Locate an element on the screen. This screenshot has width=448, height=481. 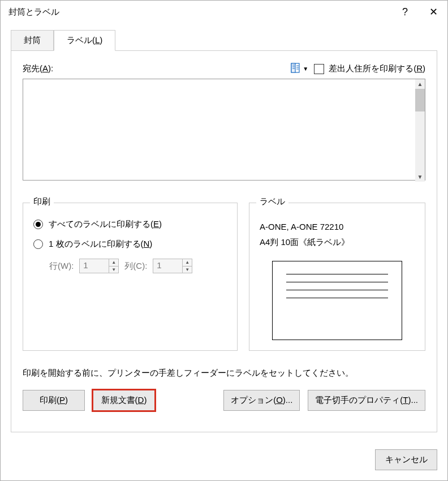
print-group-title: 印刷 is located at coordinates (42, 201).